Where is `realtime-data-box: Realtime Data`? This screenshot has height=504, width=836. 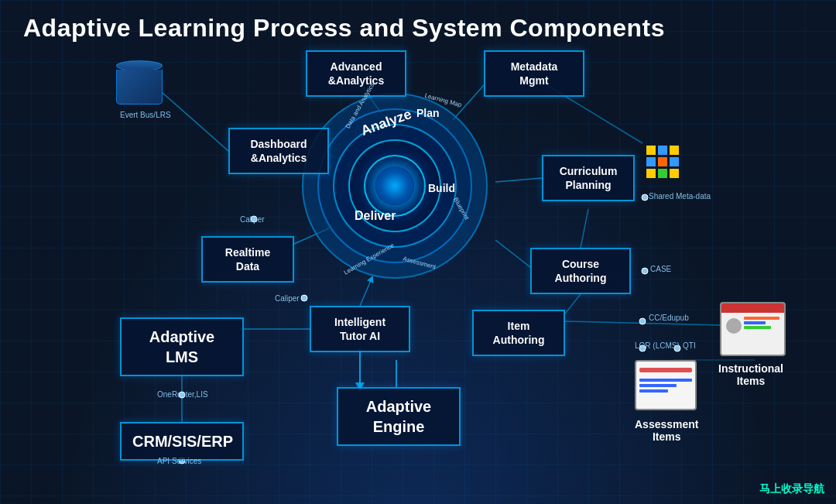
realtime-data-box: Realtime Data is located at coordinates (248, 259).